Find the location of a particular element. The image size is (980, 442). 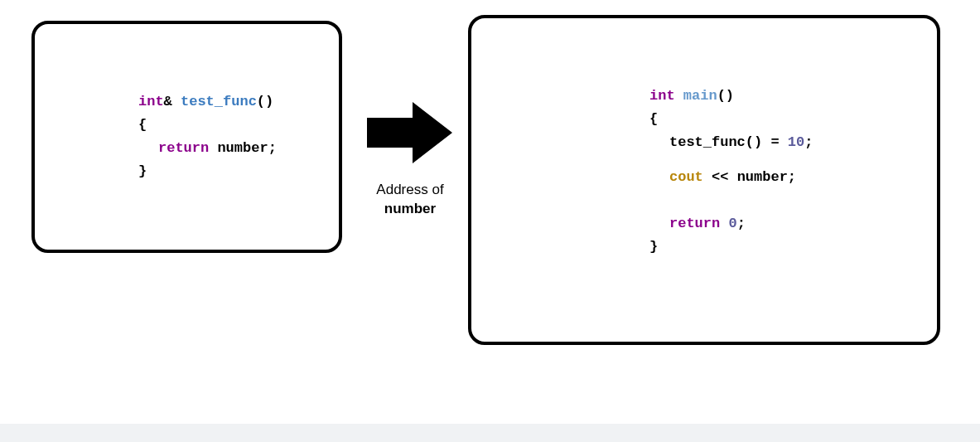

num-literal: 10 is located at coordinates (796, 143).